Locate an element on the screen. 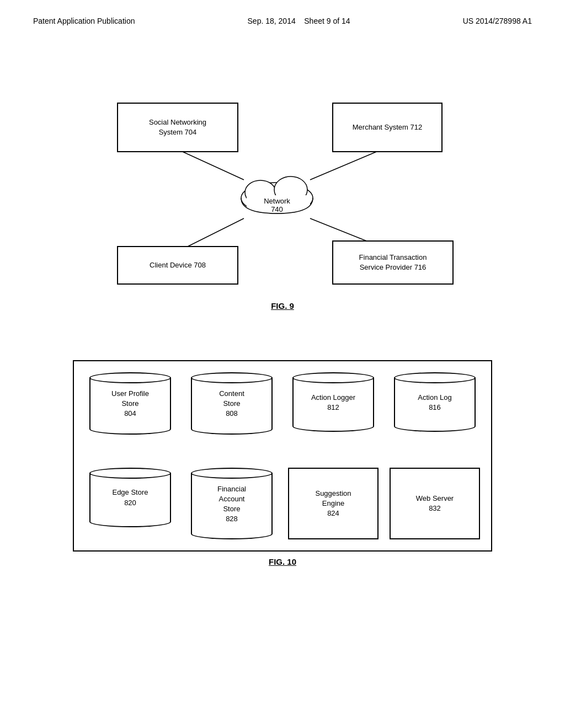 Image resolution: width=565 pixels, height=728 pixels. user-profile-store: User ProfileStore804 is located at coordinates (130, 404).